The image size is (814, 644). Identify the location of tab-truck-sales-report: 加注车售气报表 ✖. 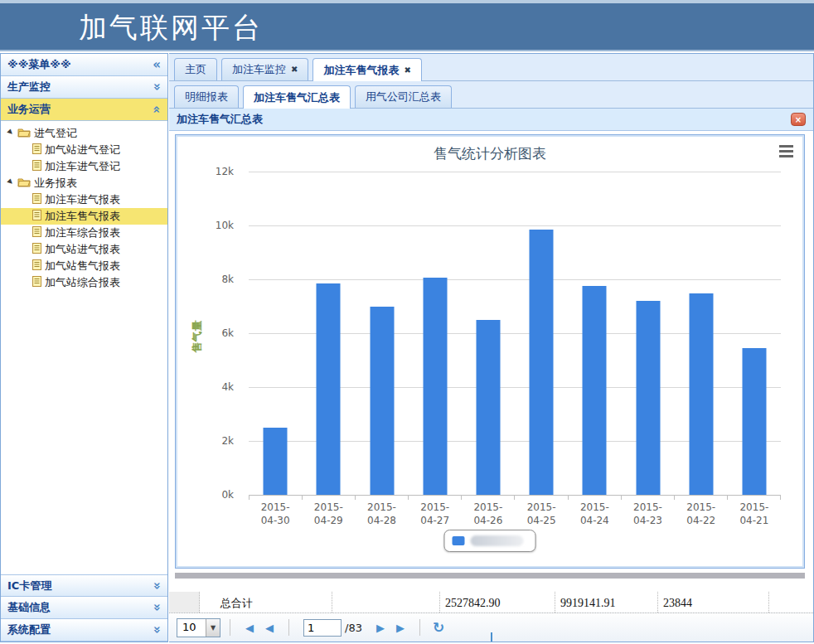
(366, 70).